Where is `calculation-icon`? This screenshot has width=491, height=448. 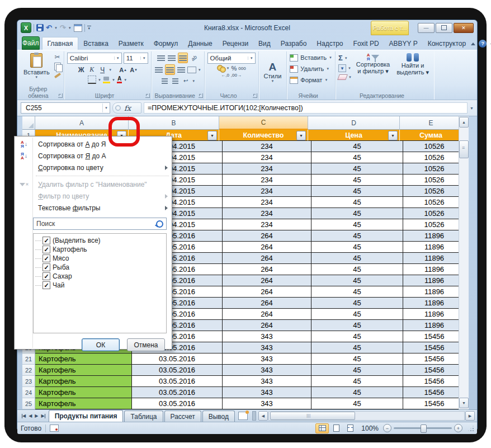 calculation-icon is located at coordinates (78, 28).